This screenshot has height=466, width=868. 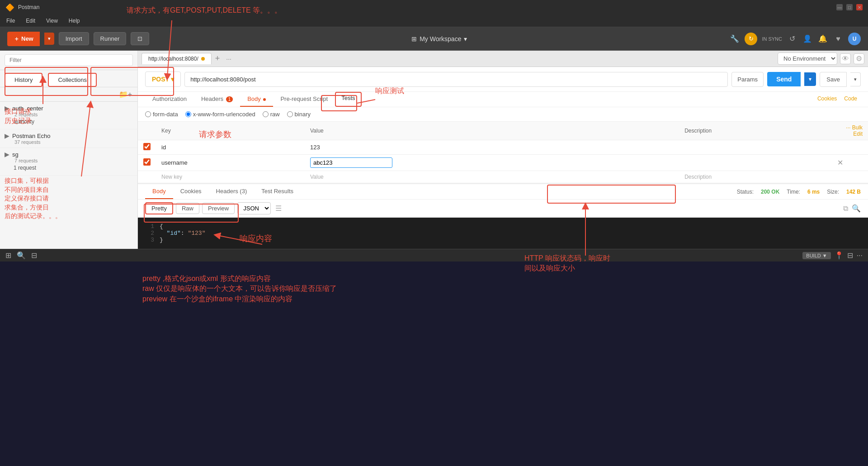 What do you see at coordinates (466, 39) in the screenshot?
I see `chevron-down-icon: ▾` at bounding box center [466, 39].